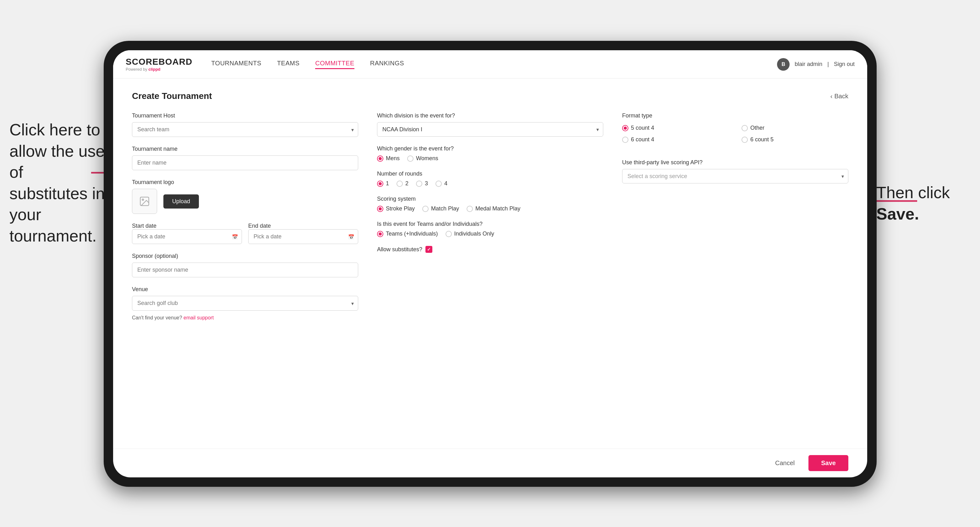 The width and height of the screenshot is (980, 527). Describe the element at coordinates (419, 184) in the screenshot. I see `rounds-3-radio` at that location.